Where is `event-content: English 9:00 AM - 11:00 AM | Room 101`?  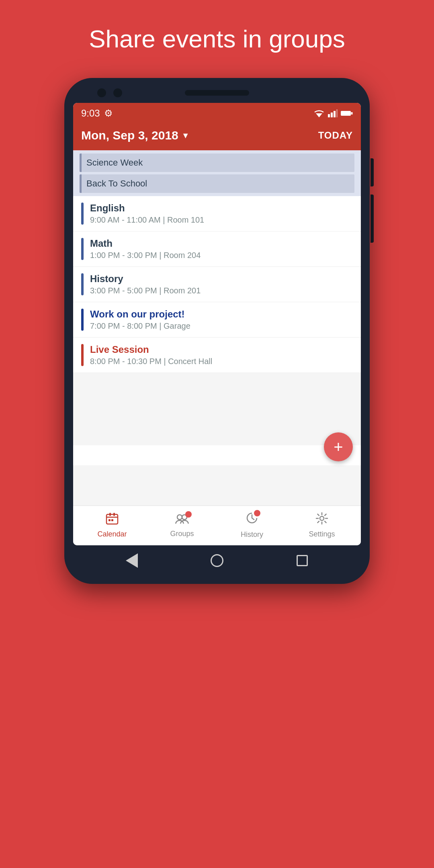
event-content: English 9:00 AM - 11:00 AM | Room 101 is located at coordinates (147, 214).